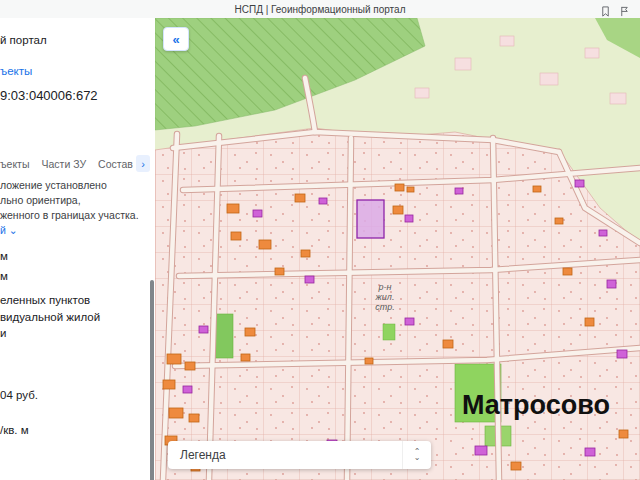 The height and width of the screenshot is (480, 640). What do you see at coordinates (385, 297) in the screenshot?
I see `district-map-label: р-н жил. стр.` at bounding box center [385, 297].